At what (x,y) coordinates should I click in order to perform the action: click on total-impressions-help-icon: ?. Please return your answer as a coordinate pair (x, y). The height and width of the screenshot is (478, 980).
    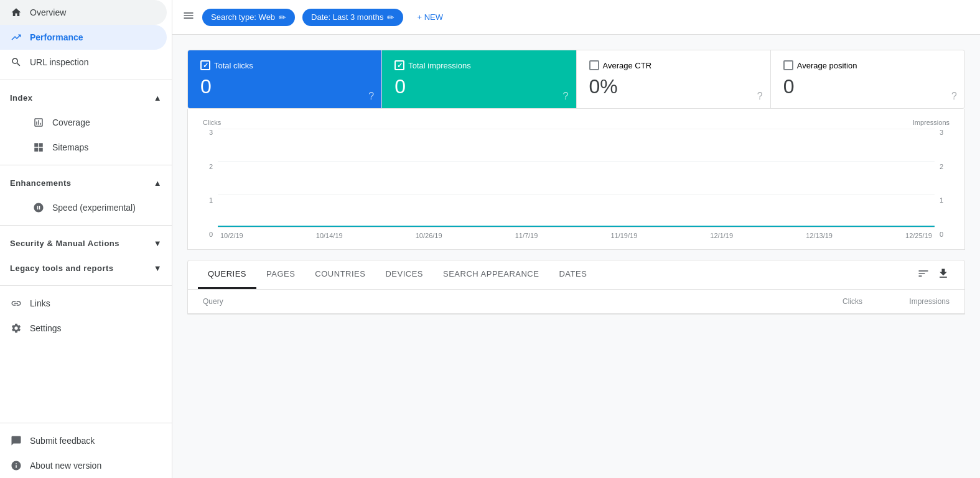
    Looking at the image, I should click on (566, 96).